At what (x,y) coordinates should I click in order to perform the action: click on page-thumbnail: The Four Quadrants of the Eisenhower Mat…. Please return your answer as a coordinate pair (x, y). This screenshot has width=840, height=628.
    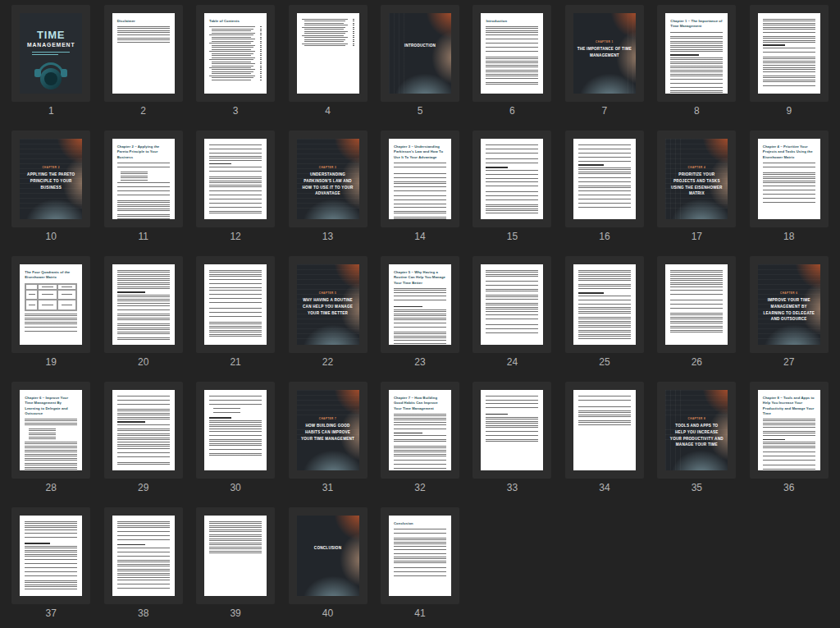
    Looking at the image, I should click on (51, 305).